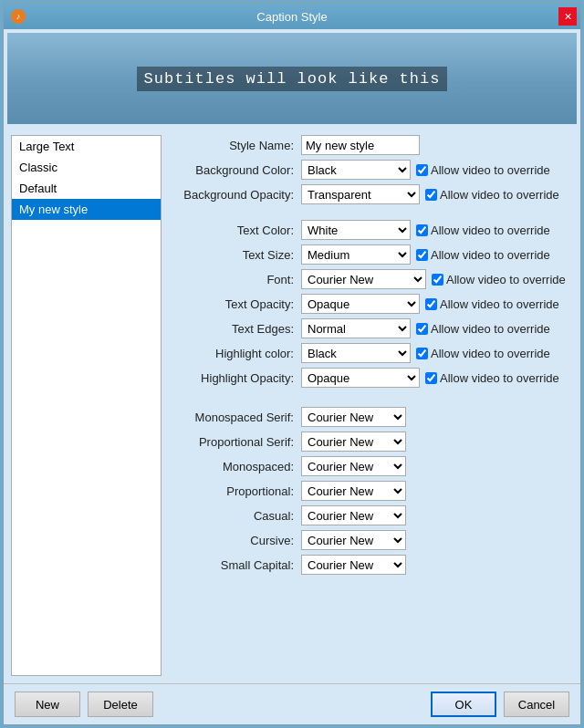 The height and width of the screenshot is (728, 584). Describe the element at coordinates (437, 145) in the screenshot. I see `style-name-control` at that location.